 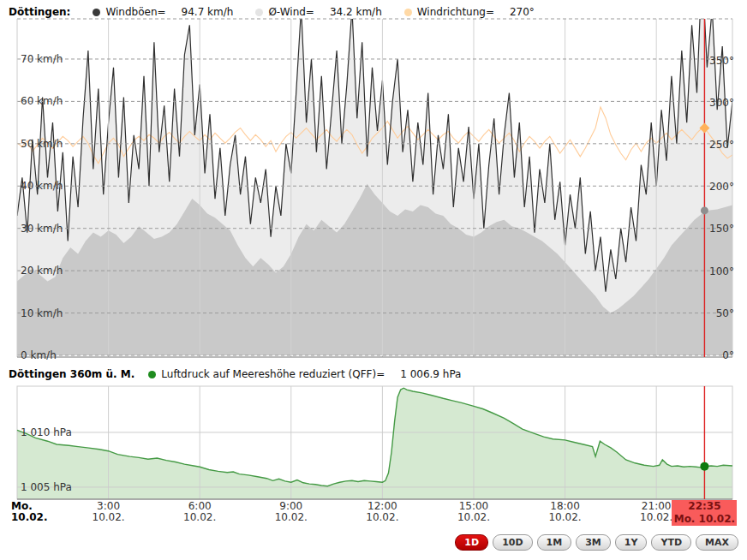 What do you see at coordinates (41, 144) in the screenshot?
I see `y-left-tick-label: 50 km/h` at bounding box center [41, 144].